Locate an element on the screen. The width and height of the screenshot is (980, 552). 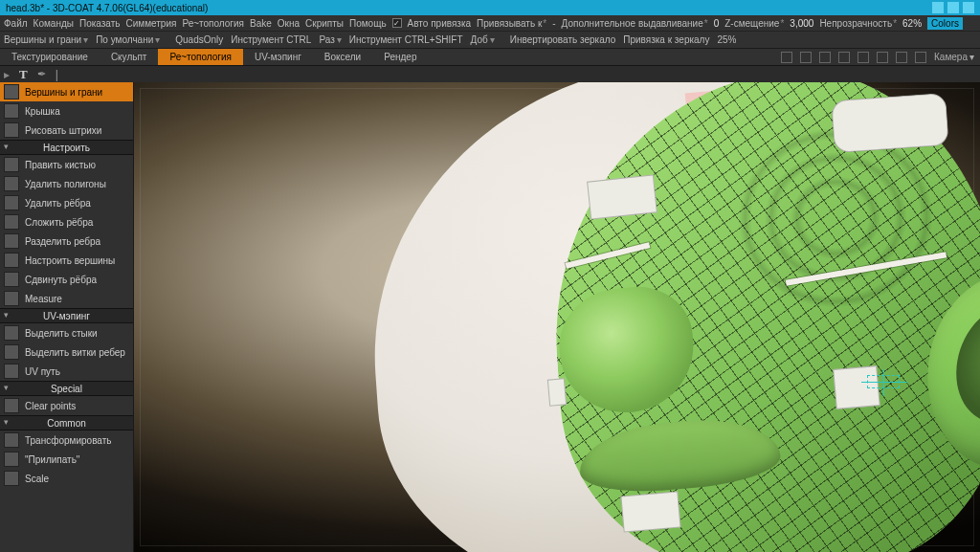
app-title: head.3b* - 3D-COAT 4.7.06(GL64)(educatio… is located at coordinates (107, 8).